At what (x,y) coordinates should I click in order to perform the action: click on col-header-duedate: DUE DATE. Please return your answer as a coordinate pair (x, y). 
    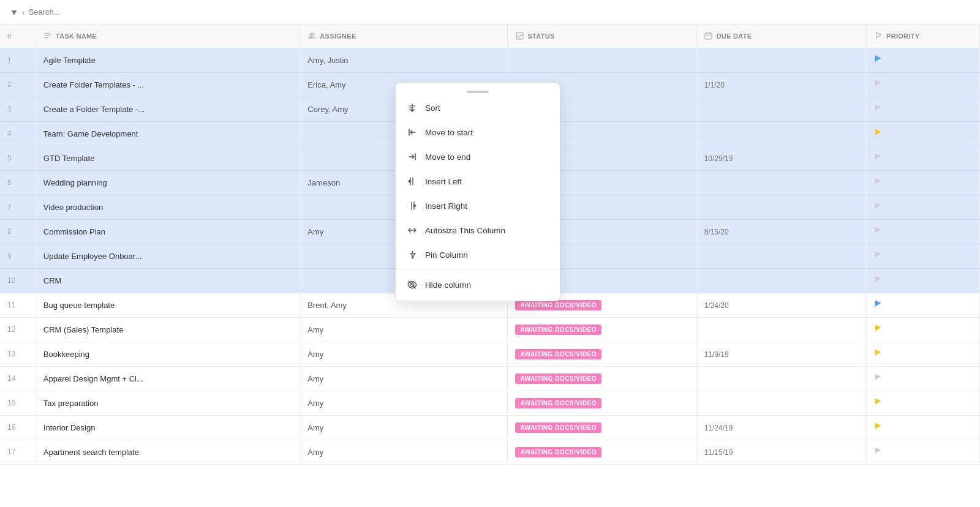
    Looking at the image, I should click on (782, 36).